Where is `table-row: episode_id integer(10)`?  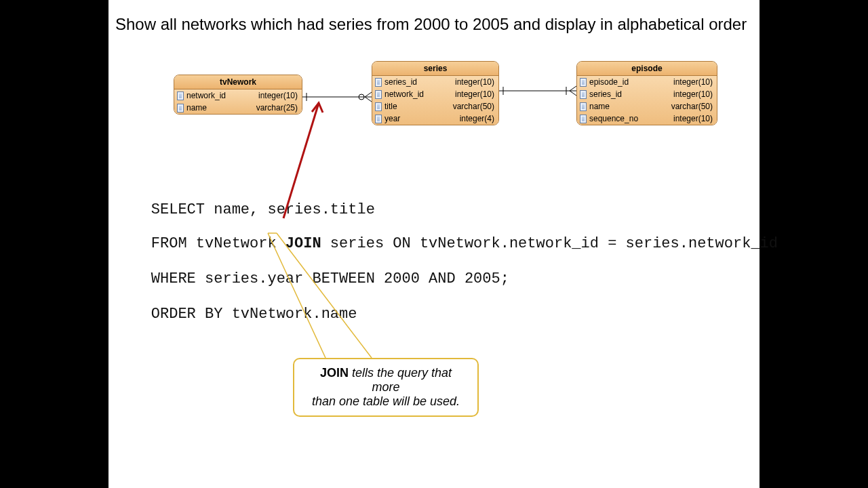
table-row: episode_id integer(10) is located at coordinates (647, 82).